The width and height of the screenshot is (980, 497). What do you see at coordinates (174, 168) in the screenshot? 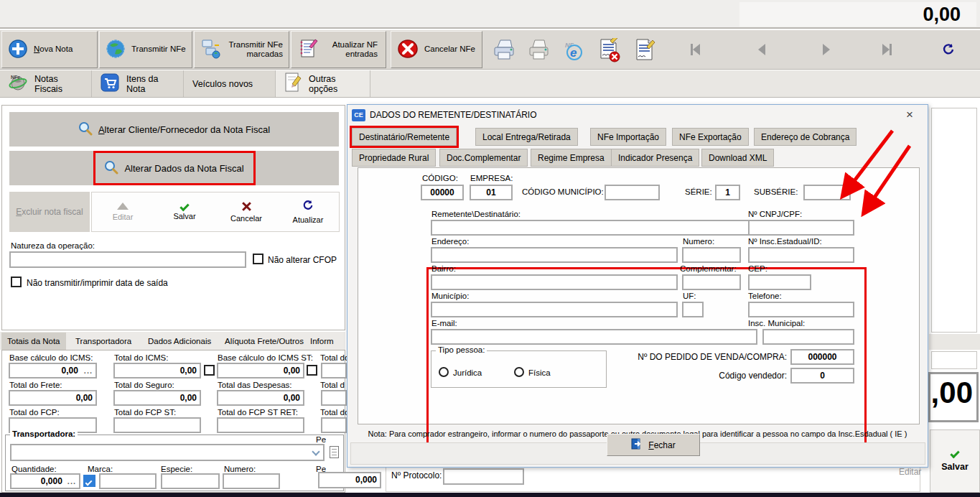
I see `alterar-dados-button: Alterar Dados da Nota Fiscal` at bounding box center [174, 168].